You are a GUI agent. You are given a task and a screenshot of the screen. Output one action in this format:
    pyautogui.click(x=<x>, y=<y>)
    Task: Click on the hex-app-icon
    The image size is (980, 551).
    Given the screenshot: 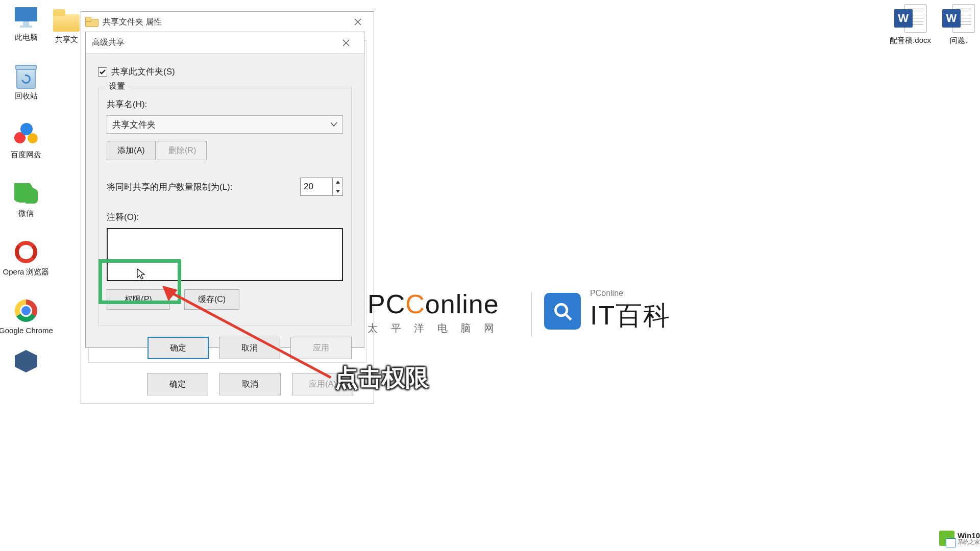 What is the action you would take?
    pyautogui.click(x=26, y=361)
    